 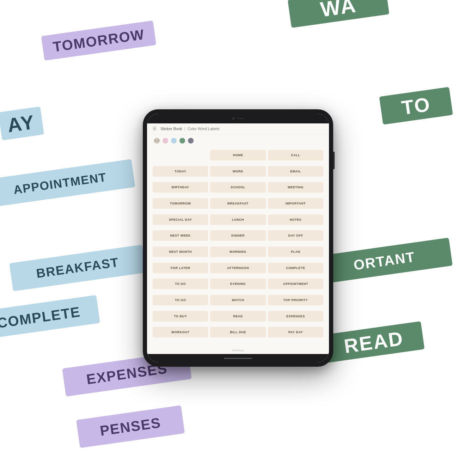 I want to click on tablet-bottom-bar, so click(x=238, y=358).